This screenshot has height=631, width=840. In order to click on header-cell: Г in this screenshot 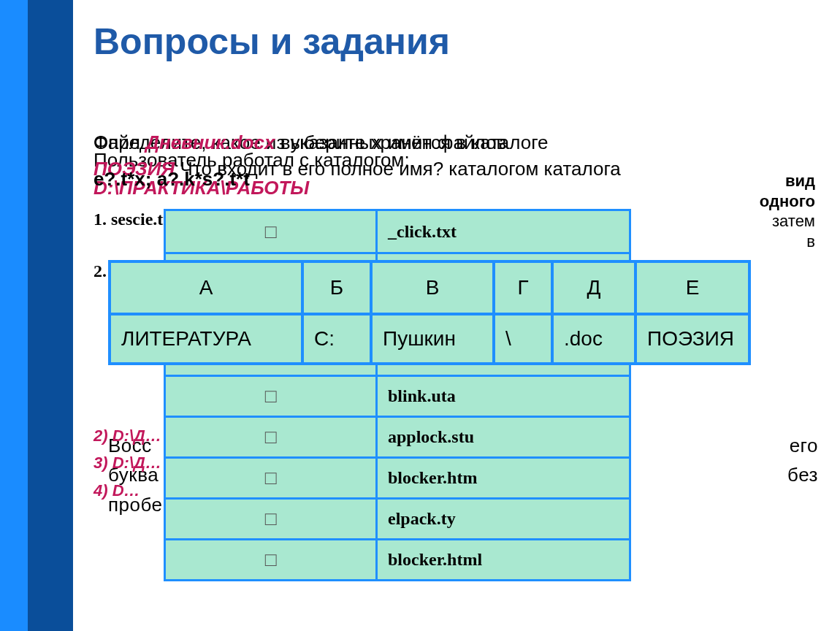, I will do `click(524, 288)`.